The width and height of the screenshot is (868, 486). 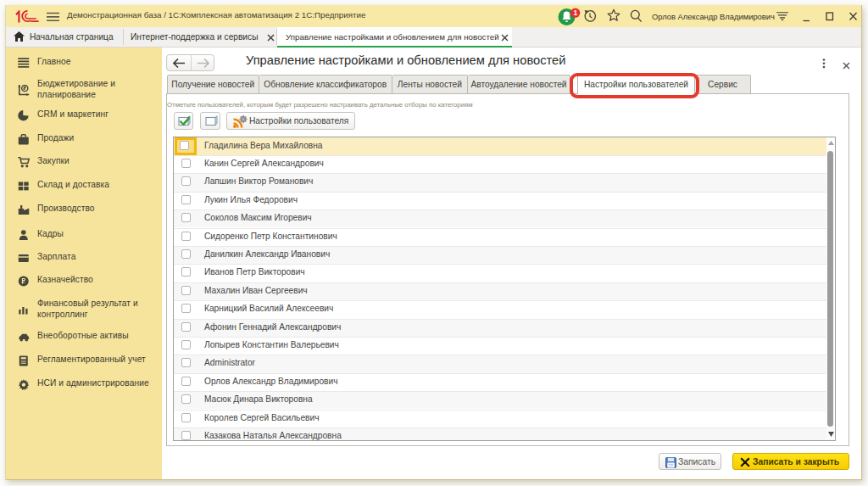 I want to click on svg-text: 1, so click(x=575, y=13).